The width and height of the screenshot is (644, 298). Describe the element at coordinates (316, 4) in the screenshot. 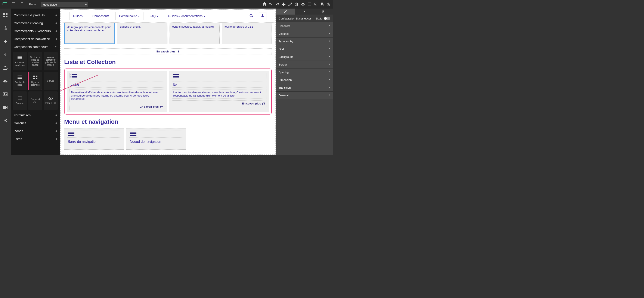

I see `settings-icon` at that location.